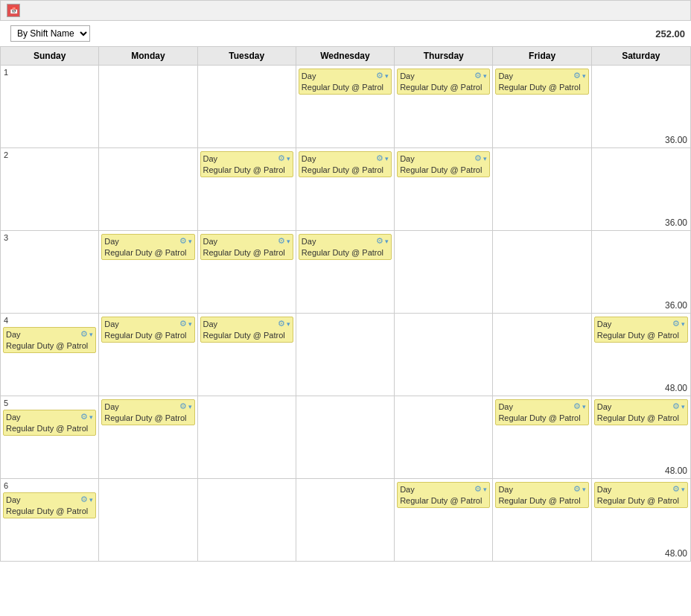 Image resolution: width=691 pixels, height=616 pixels. Describe the element at coordinates (49, 155) in the screenshot. I see `week-number: 2` at that location.